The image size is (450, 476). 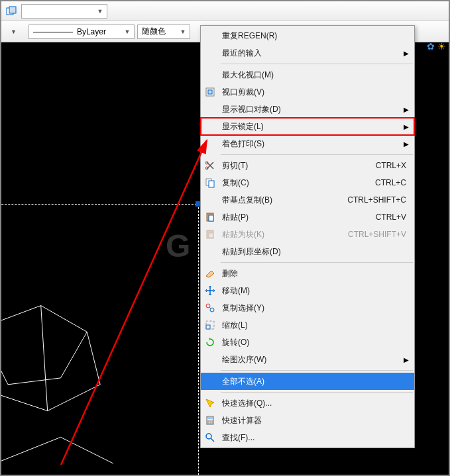 I want to click on layer-properties-button, so click(x=11, y=11).